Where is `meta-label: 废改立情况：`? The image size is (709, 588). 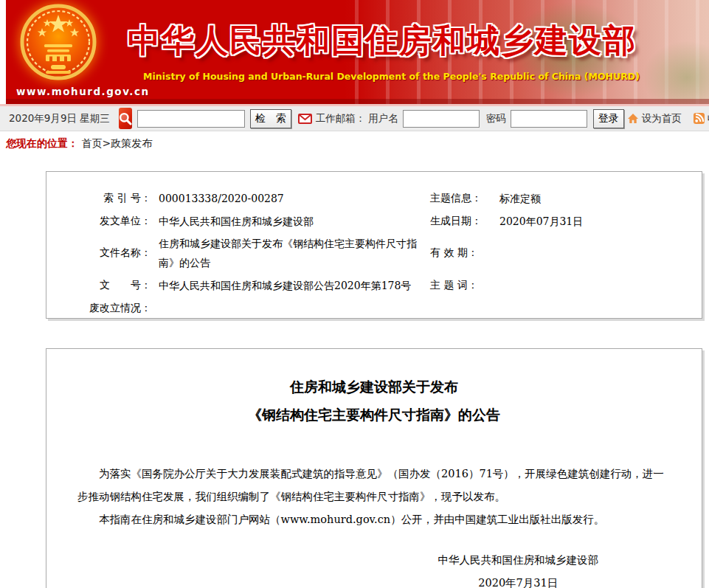 meta-label: 废改立情况： is located at coordinates (106, 308).